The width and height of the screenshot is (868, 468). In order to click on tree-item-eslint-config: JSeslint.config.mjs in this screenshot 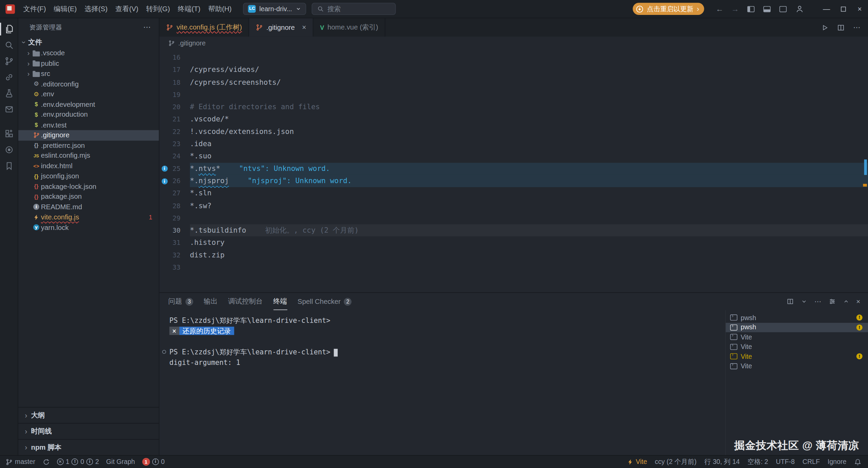, I will do `click(89, 156)`.